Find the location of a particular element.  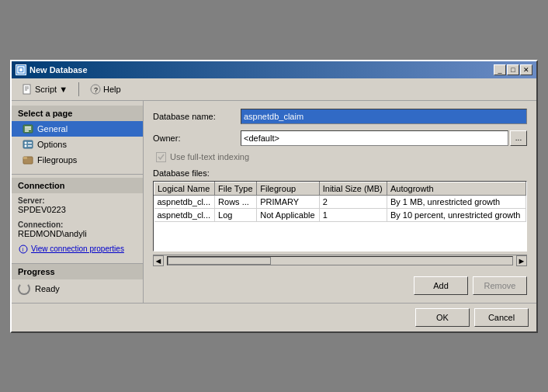

general-icon is located at coordinates (28, 129).